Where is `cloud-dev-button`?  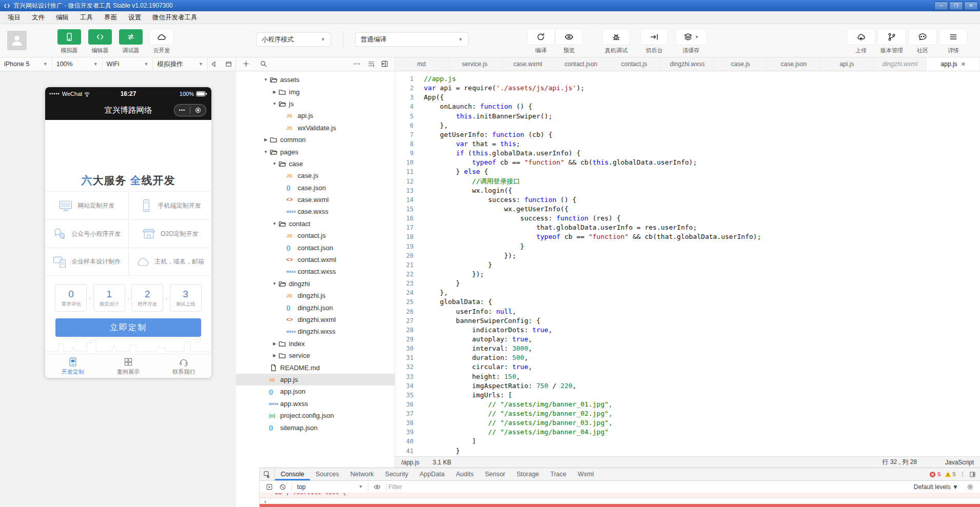 cloud-dev-button is located at coordinates (162, 37).